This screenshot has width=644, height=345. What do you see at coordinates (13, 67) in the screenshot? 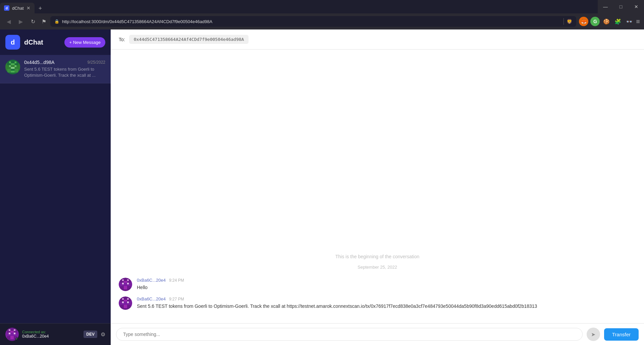
I see `conversation-avatar` at bounding box center [13, 67].